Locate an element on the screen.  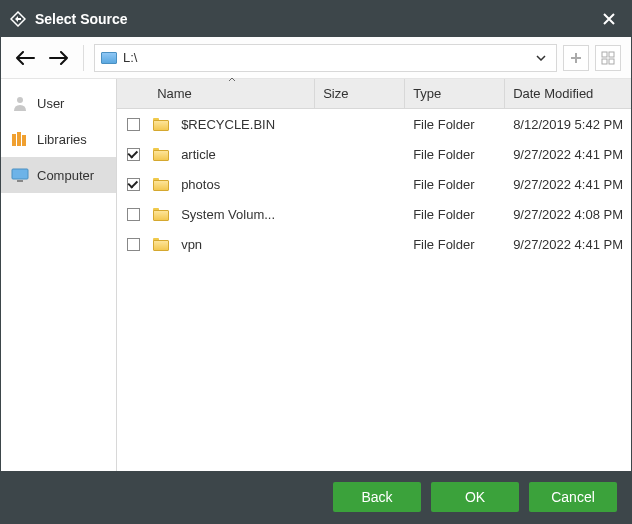
table-row: article File Folder 9/27/2022 4:41 PM is located at coordinates (374, 154).